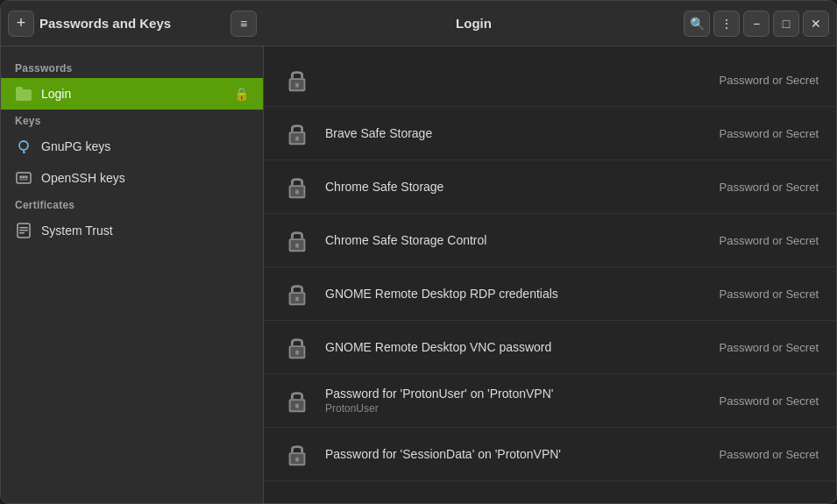 The image size is (837, 504). What do you see at coordinates (770, 454) in the screenshot?
I see `entry-type-7: Password or Secret` at bounding box center [770, 454].